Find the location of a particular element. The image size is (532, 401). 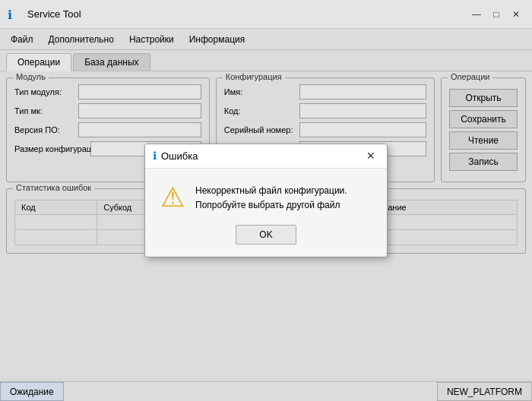

dialog-titlebar: ℹ Ошибка ✕ is located at coordinates (266, 156).